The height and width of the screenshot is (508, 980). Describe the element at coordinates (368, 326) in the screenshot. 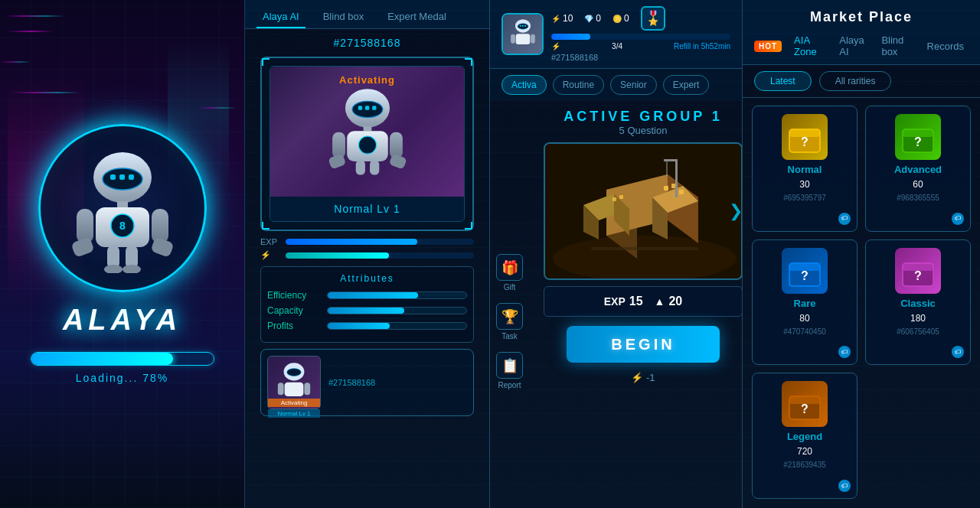

I see `attr-profits-row: Profits` at that location.